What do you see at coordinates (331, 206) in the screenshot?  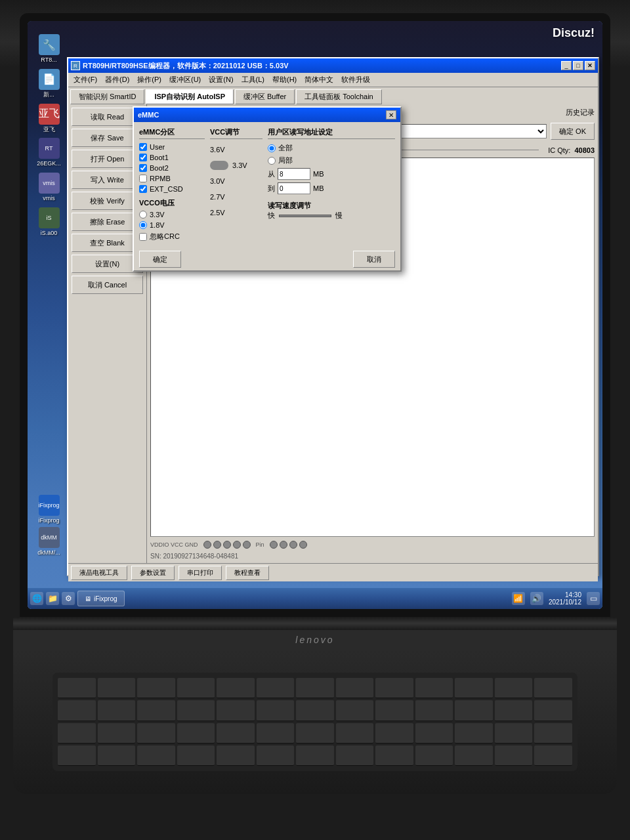 I see `speed-label: 读写速度调节` at bounding box center [331, 206].